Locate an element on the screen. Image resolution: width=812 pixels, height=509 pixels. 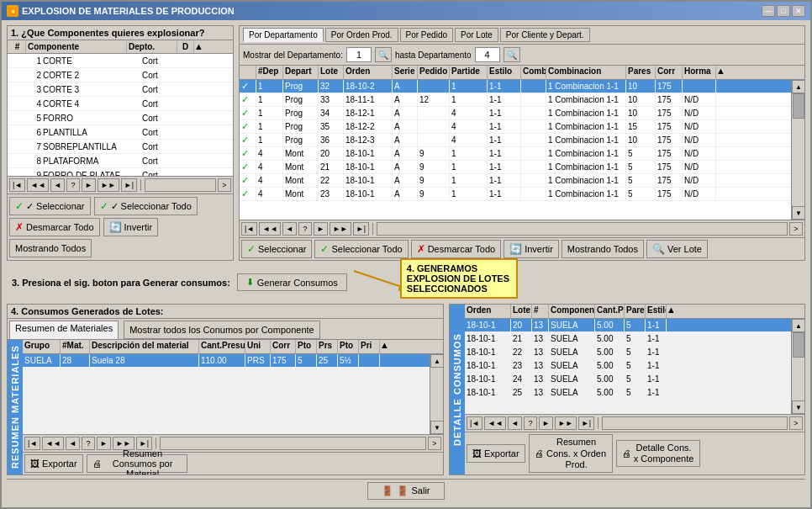
nav-first: |◄ is located at coordinates (17, 185).